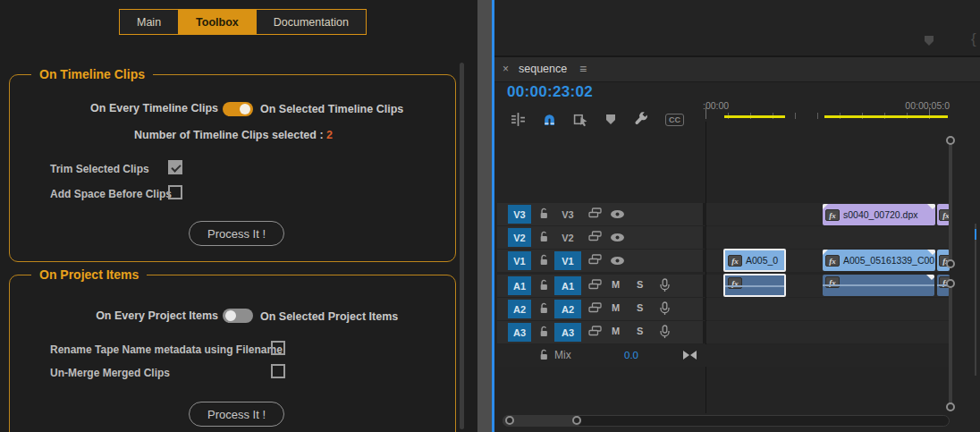  Describe the element at coordinates (640, 331) in the screenshot. I see `solo-button-a3: S` at that location.